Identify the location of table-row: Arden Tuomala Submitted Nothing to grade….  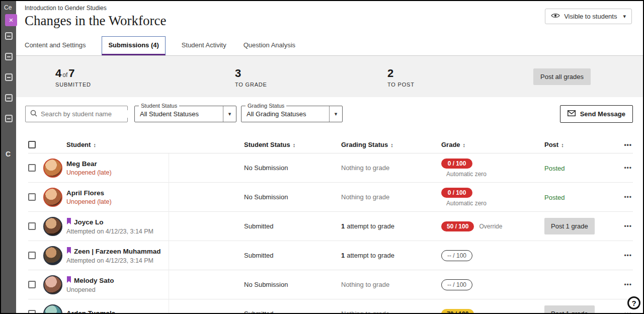
(331, 307).